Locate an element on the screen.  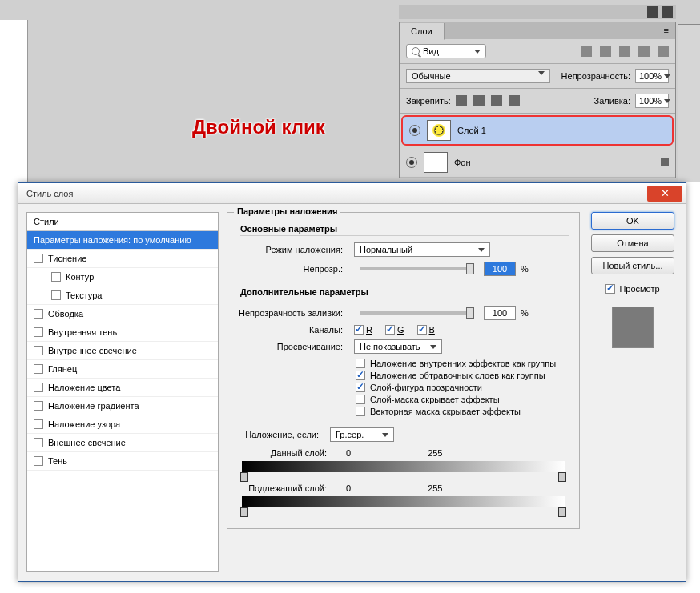
blend-mode-combo: Нормальный is located at coordinates (422, 250).